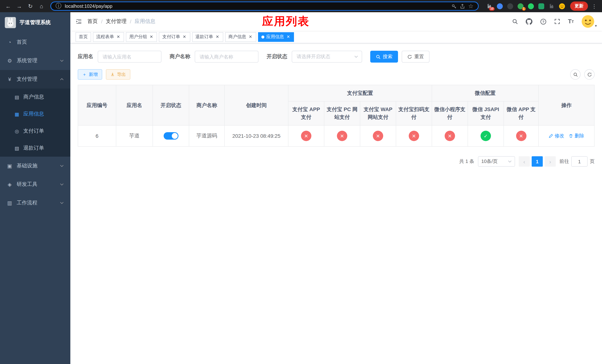 The width and height of the screenshot is (602, 364). Describe the element at coordinates (256, 6) in the screenshot. I see `url-text: localhost:1024/pay/app` at that location.